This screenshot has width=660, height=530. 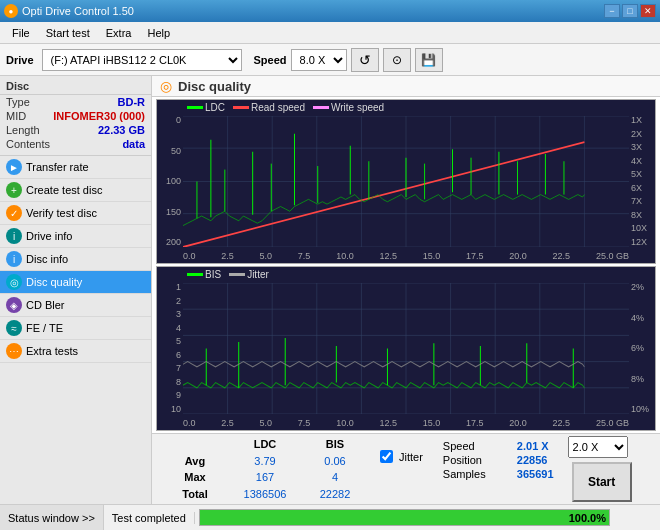 What do you see at coordinates (406, 256) in the screenshot?
I see `ldc-x-axis: 0.0 2.5 5.0 7.5 10.0 12.5 15.0 17.5 20.0…` at bounding box center [406, 256].